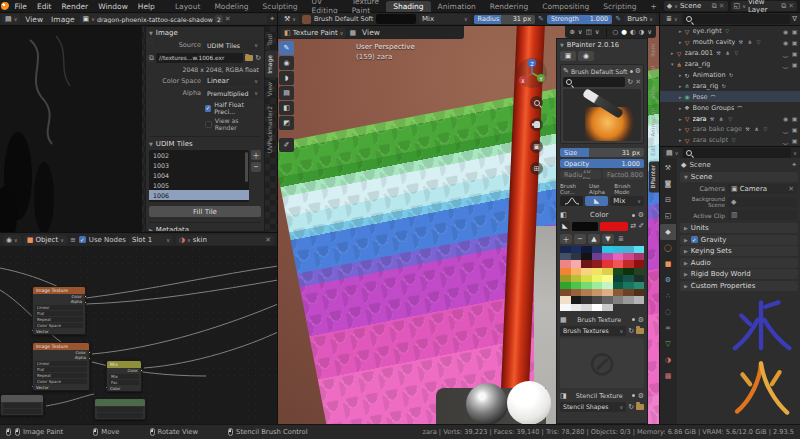 This screenshot has height=439, width=800. I want to click on menu-file: File, so click(20, 6).